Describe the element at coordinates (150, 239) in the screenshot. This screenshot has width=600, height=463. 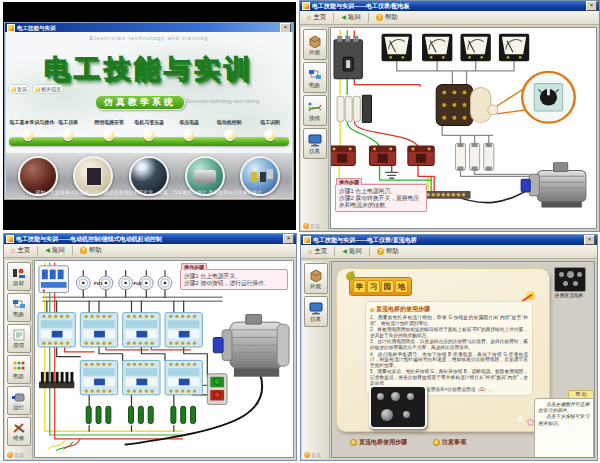
I see `title-bar: 电工技能与实训——电动机控制/绕线式电动机起动控制 ×` at that location.